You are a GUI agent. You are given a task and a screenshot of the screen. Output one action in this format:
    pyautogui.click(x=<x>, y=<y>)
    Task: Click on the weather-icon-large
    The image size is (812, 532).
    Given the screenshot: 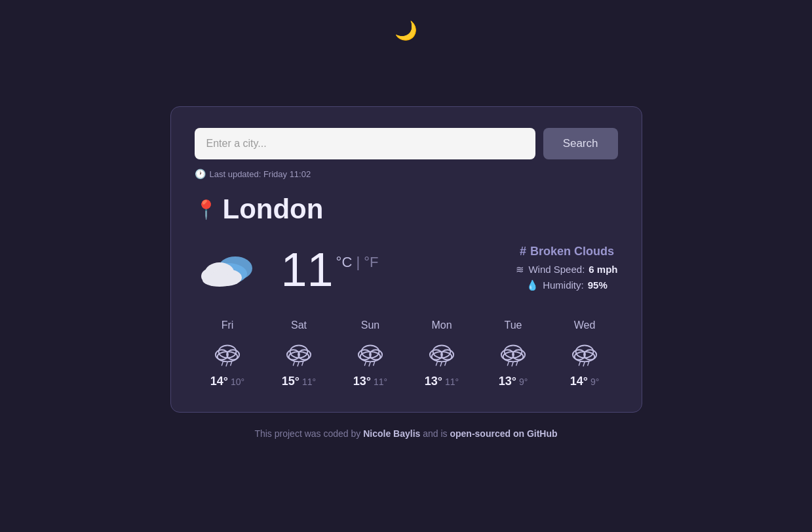 What is the action you would take?
    pyautogui.click(x=227, y=270)
    